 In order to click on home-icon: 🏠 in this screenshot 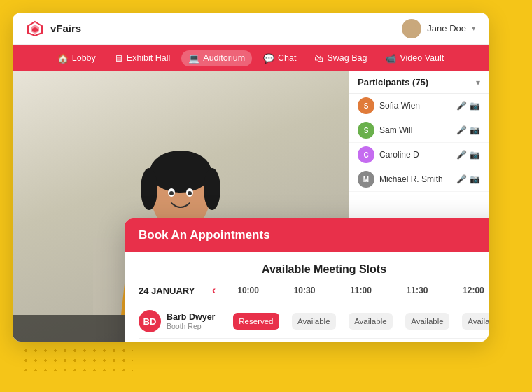, I will do `click(63, 59)`.